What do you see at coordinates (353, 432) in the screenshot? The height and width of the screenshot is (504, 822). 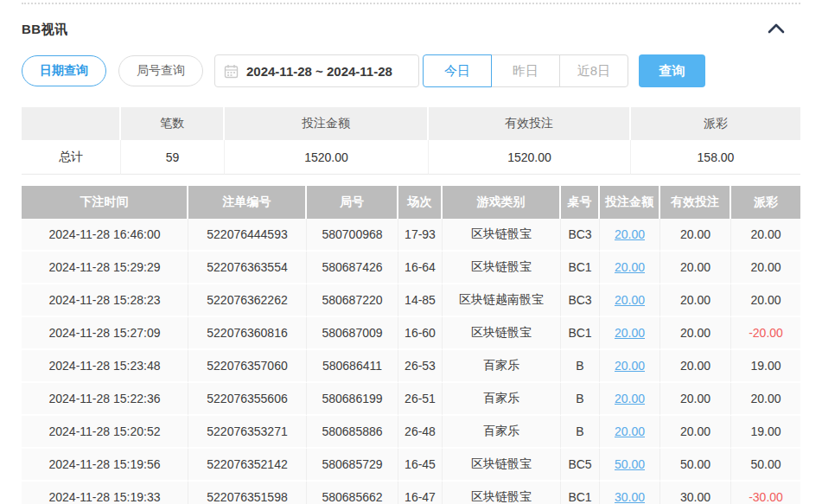 I see `cell-round-no: 580685886` at bounding box center [353, 432].